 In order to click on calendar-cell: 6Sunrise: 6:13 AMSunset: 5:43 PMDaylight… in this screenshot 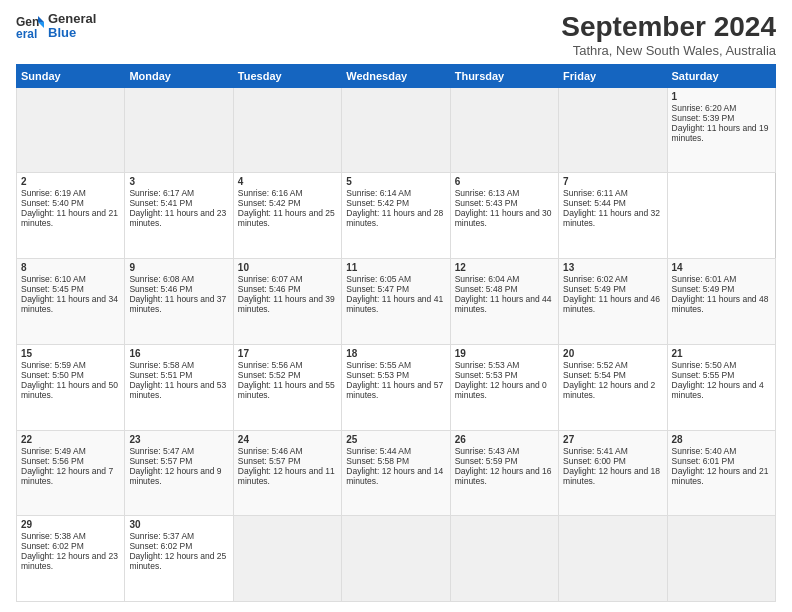, I will do `click(504, 216)`.